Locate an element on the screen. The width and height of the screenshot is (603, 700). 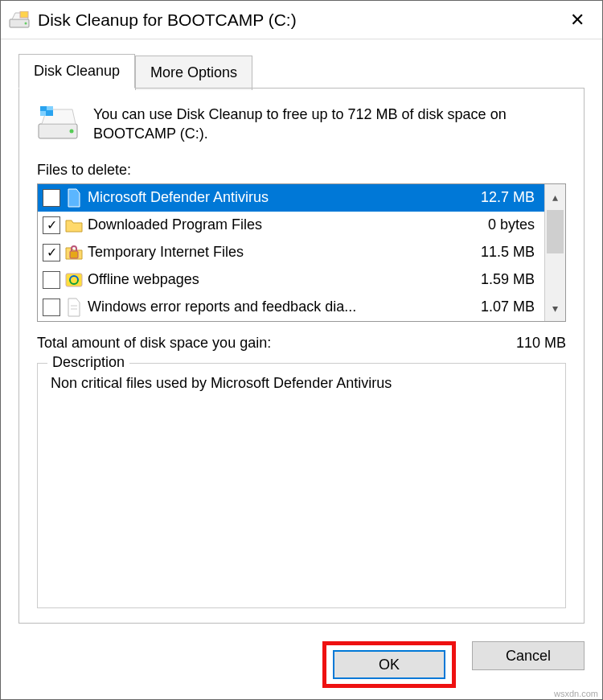
close-button: ✕ is located at coordinates (577, 20).